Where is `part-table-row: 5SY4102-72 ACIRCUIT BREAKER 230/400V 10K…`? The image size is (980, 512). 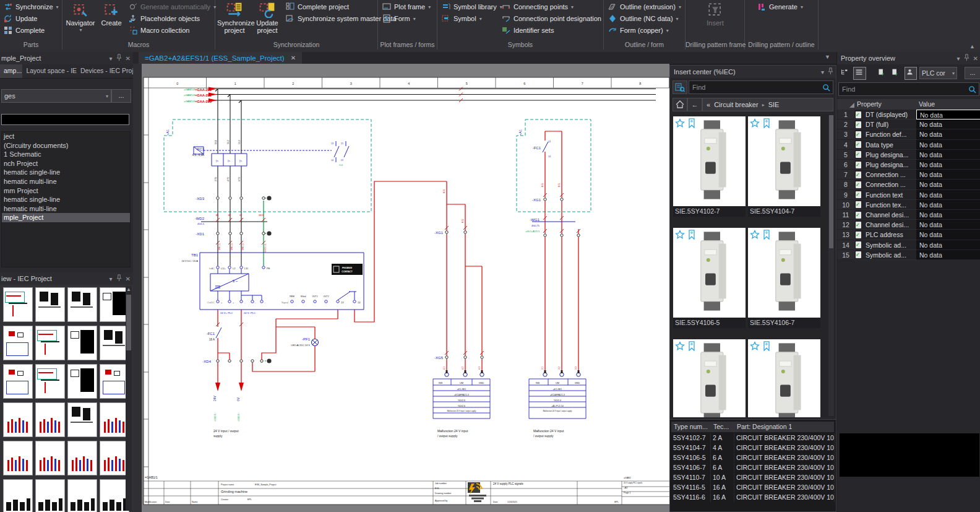 part-table-row: 5SY4102-72 ACIRCUIT BREAKER 230/400V 10K… is located at coordinates (753, 438).